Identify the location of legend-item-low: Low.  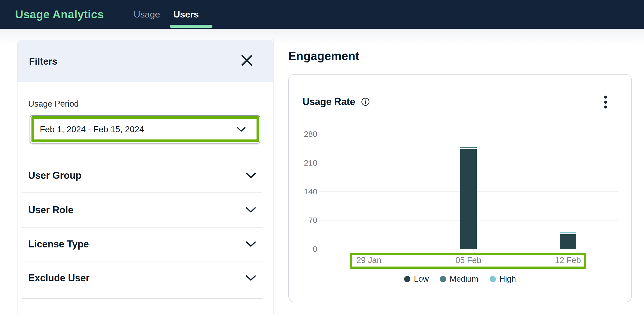
(416, 279).